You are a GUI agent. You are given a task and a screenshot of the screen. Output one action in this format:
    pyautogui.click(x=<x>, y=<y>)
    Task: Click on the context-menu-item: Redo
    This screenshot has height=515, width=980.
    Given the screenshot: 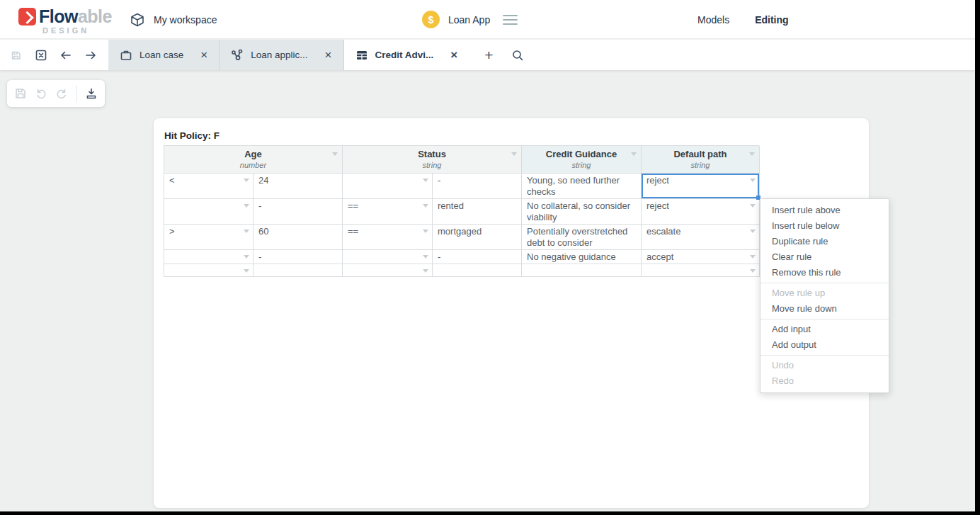 What is the action you would take?
    pyautogui.click(x=824, y=381)
    